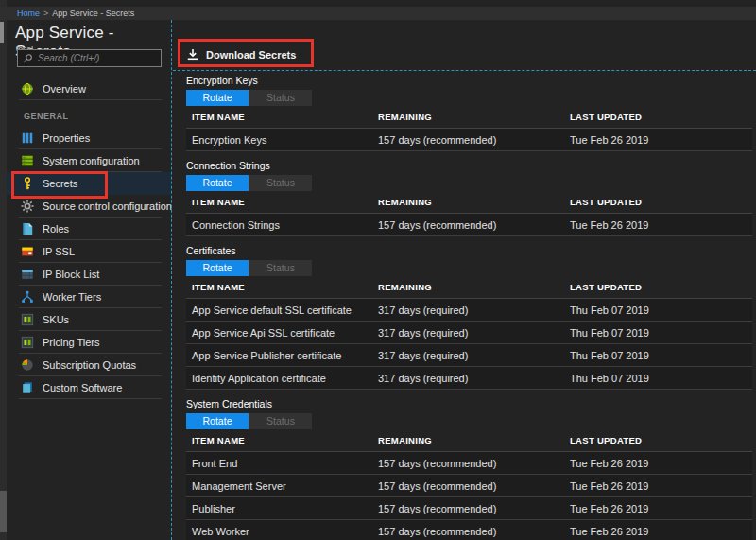 The height and width of the screenshot is (540, 756). Describe the element at coordinates (89, 388) in the screenshot. I see `sidebar-item-custom-software: Custom Software` at that location.